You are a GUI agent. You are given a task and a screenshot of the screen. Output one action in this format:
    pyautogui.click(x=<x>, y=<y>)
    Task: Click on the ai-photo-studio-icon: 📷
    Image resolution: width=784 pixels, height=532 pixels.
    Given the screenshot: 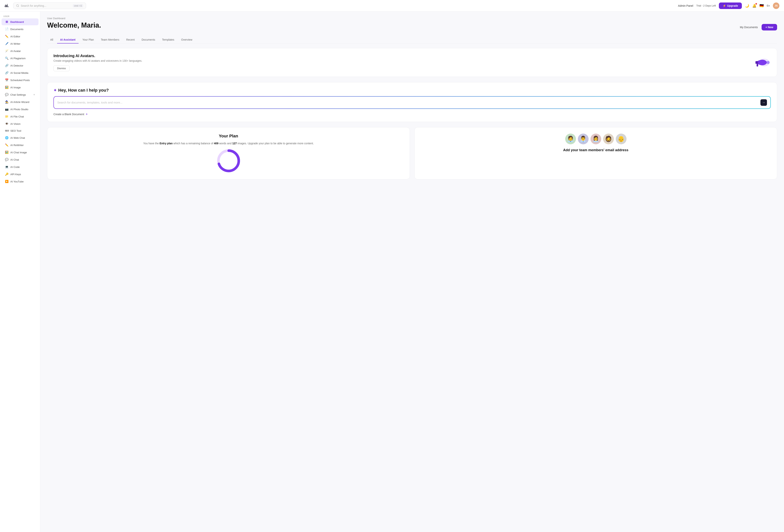 What is the action you would take?
    pyautogui.click(x=7, y=109)
    